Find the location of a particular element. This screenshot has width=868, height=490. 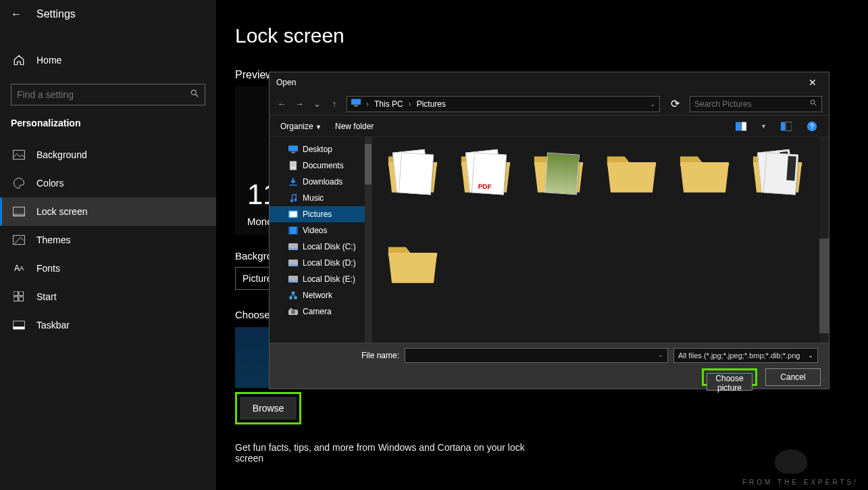

close-icon: ✕ is located at coordinates (813, 82).